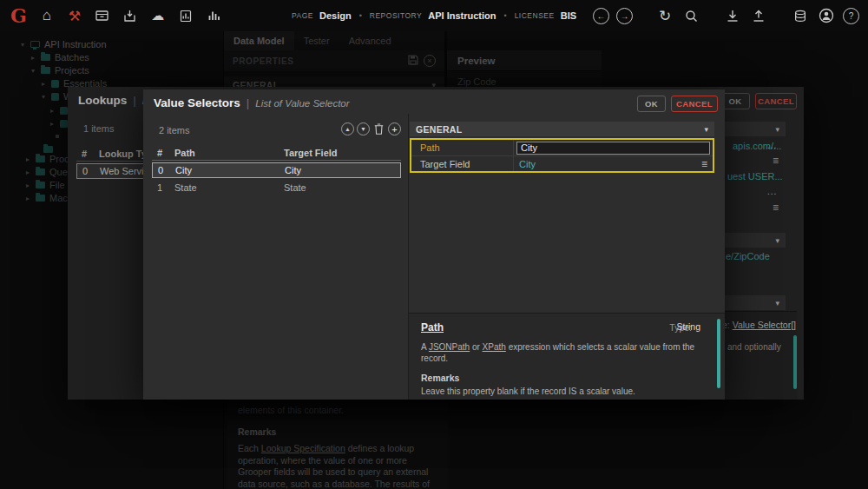 This screenshot has height=489, width=868. Describe the element at coordinates (567, 391) in the screenshot. I see `remarks-text: Leave this property blank if the record …` at that location.